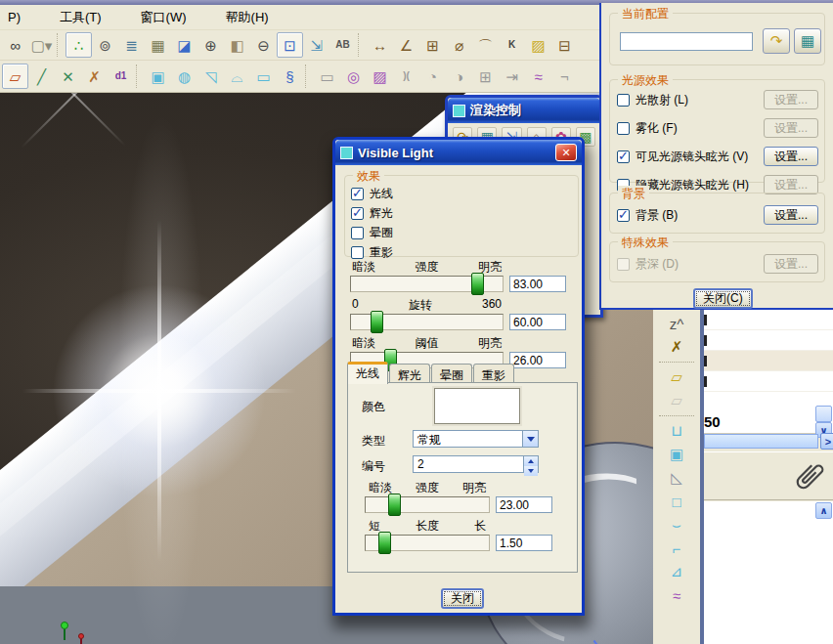  I want to click on effect-glow-row: 辉光, so click(464, 213).